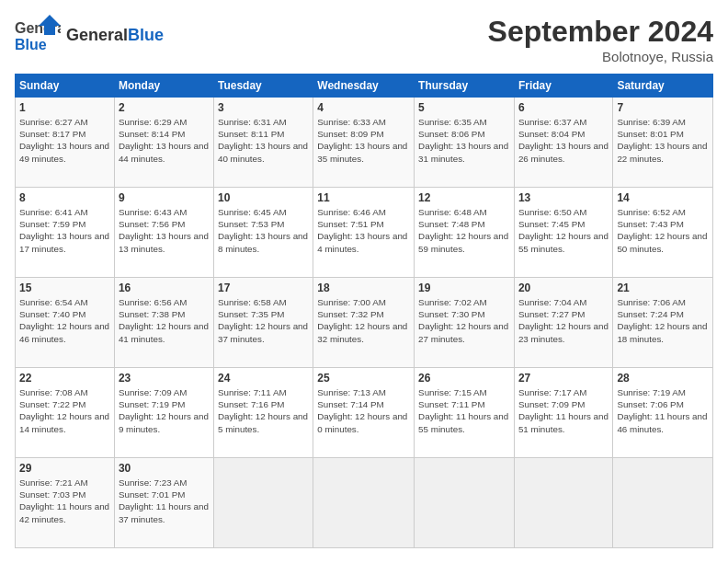 The width and height of the screenshot is (728, 563). I want to click on day-detail: Sunrise: 6:54 AMSunset: 7:40 PMDaylight:…, so click(64, 320).